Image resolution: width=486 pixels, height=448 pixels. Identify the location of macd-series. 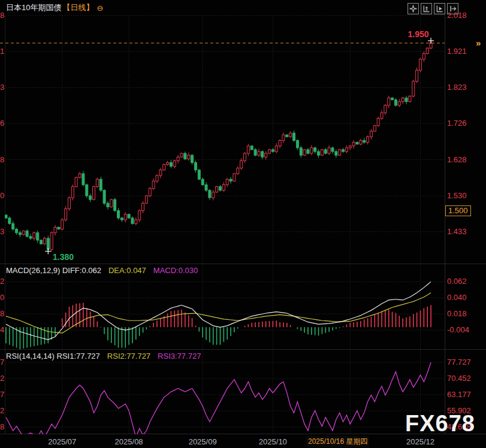
(218, 315).